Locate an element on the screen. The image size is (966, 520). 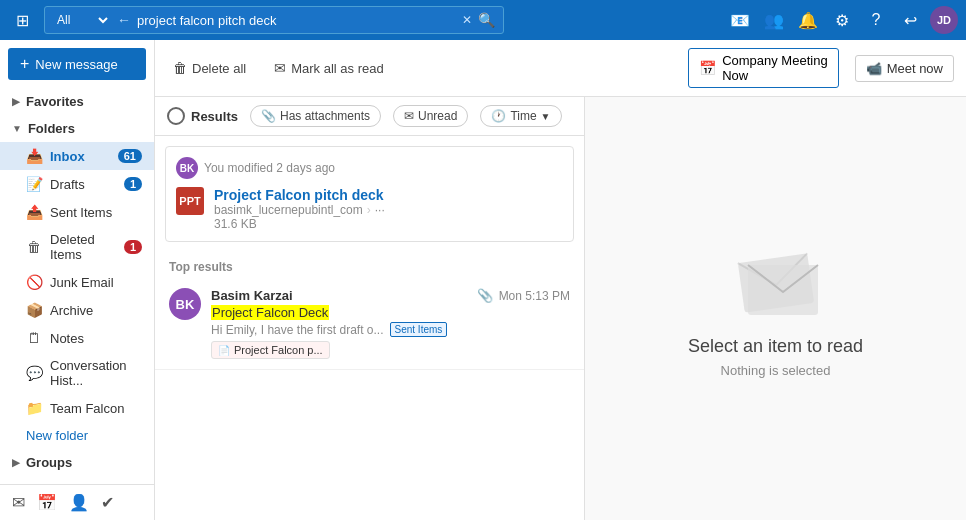
file-from: basimk_lucernepubintl_com › ··· is located at coordinates (388, 210).